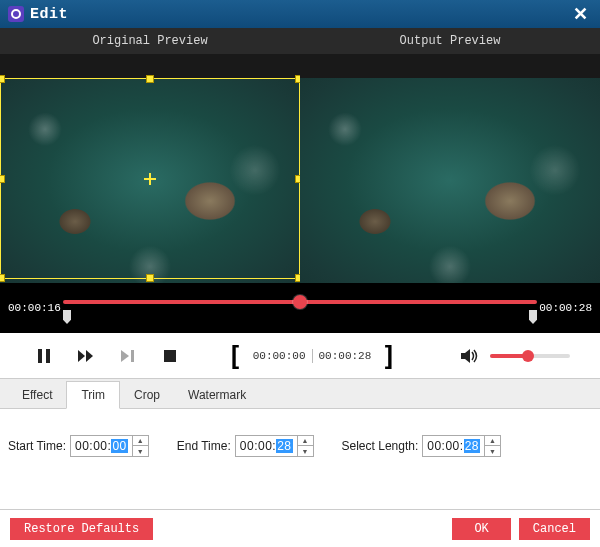  What do you see at coordinates (235, 356) in the screenshot?
I see `set-range-start-button: [` at bounding box center [235, 356].